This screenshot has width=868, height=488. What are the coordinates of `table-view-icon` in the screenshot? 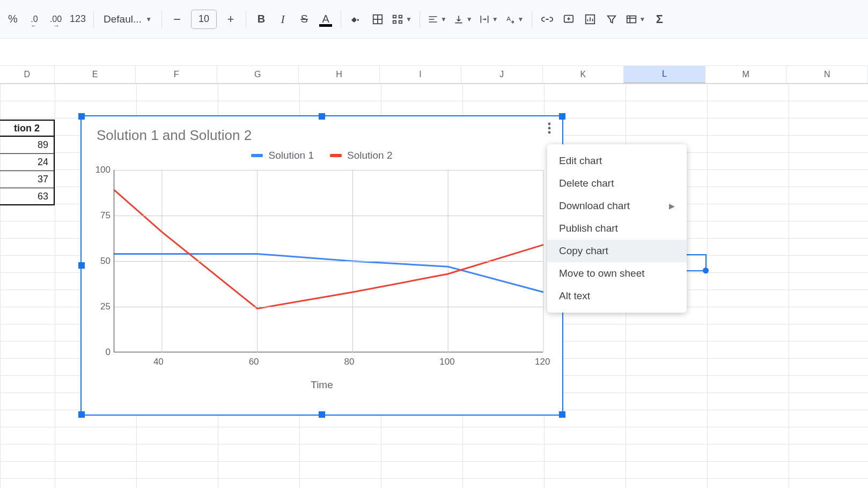 It's located at (631, 19).